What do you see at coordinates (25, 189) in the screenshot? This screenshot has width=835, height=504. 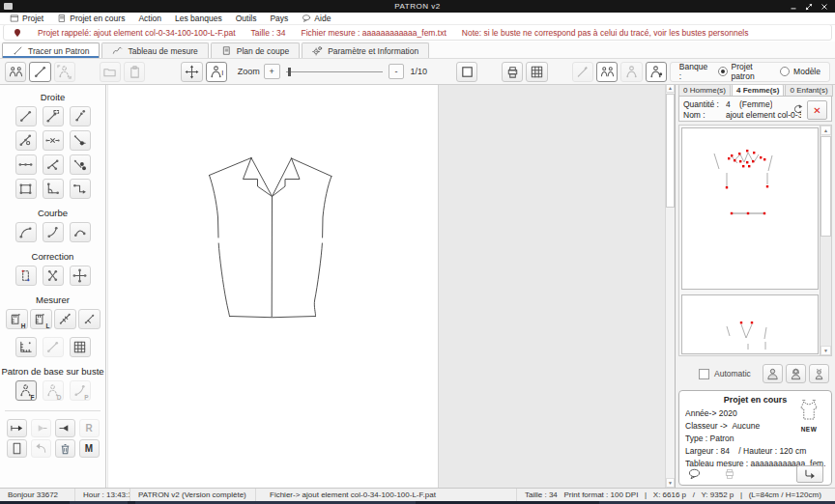 I see `rectDots-icon` at bounding box center [25, 189].